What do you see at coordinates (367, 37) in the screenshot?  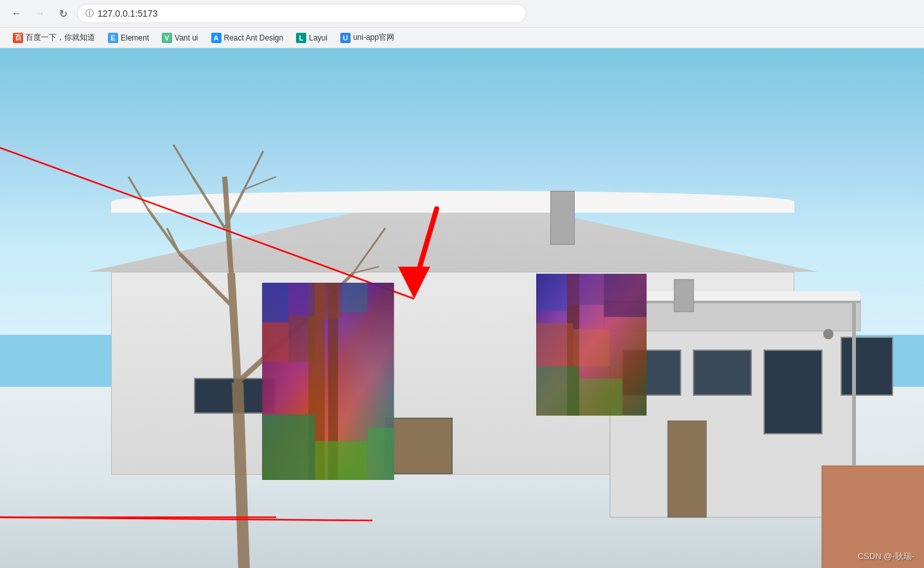 I see `bookmark-uniapp: Uuni-app官网` at bounding box center [367, 37].